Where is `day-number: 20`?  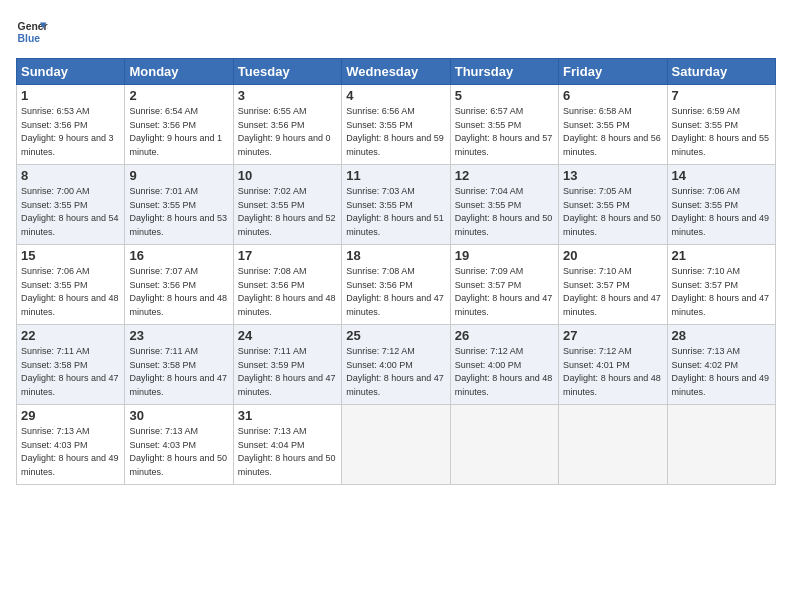 day-number: 20 is located at coordinates (612, 256).